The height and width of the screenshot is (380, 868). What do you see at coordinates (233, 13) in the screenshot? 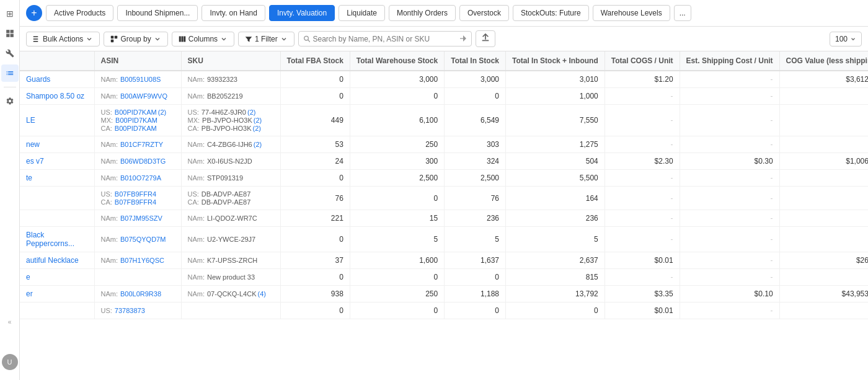
I see `tab-invty-on-hand: Invty. on Hand` at bounding box center [233, 13].